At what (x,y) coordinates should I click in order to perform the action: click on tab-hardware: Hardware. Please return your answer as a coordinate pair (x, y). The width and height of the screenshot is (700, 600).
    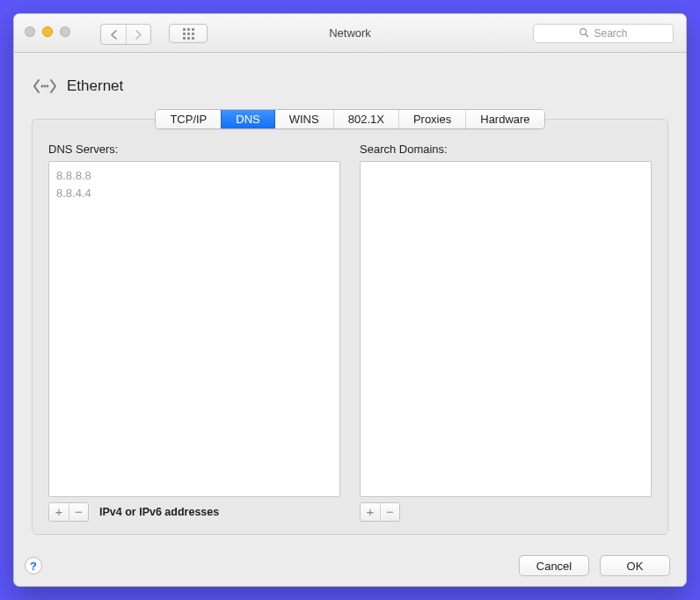
    Looking at the image, I should click on (505, 120).